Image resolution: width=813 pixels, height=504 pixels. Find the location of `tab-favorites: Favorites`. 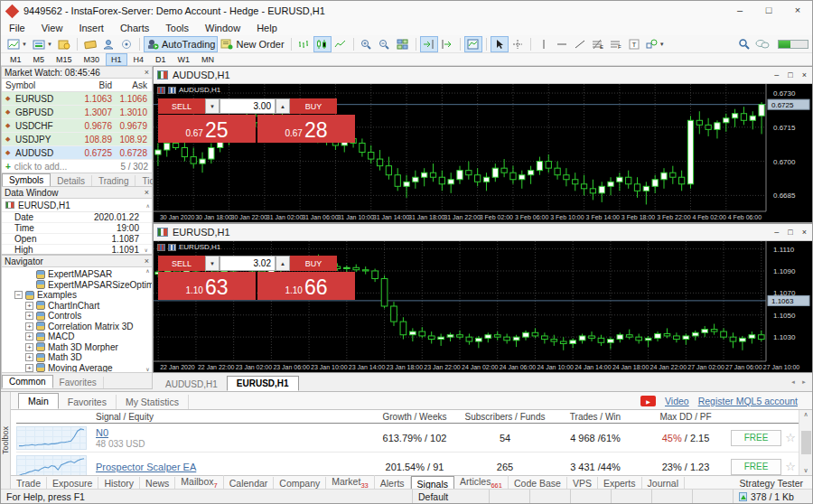

tab-favorites: Favorites is located at coordinates (79, 383).